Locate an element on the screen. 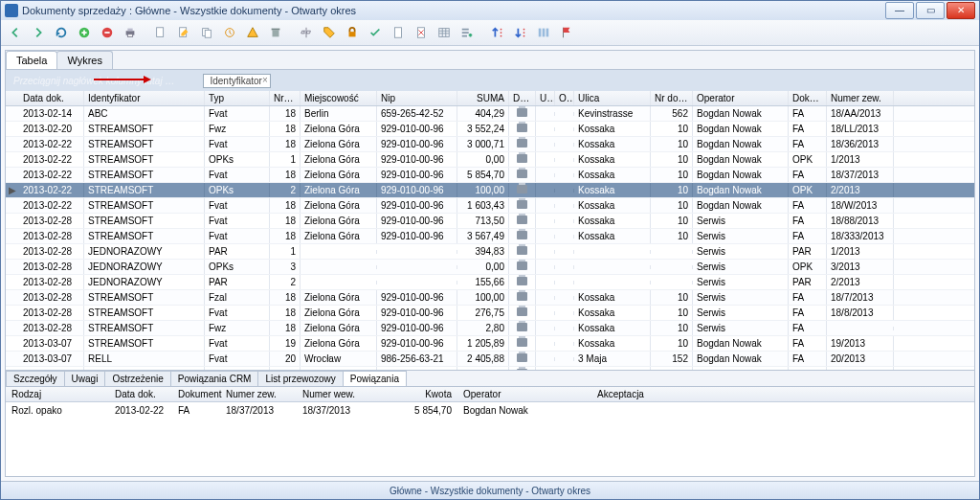 This screenshot has height=500, width=980. check-icon is located at coordinates (375, 33).